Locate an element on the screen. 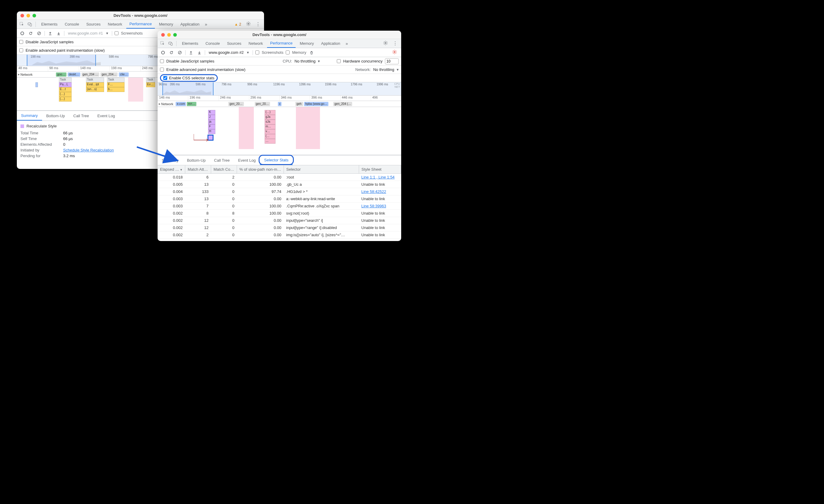  recording-dropdown: www.google.com #2 ▾ is located at coordinates (229, 52).